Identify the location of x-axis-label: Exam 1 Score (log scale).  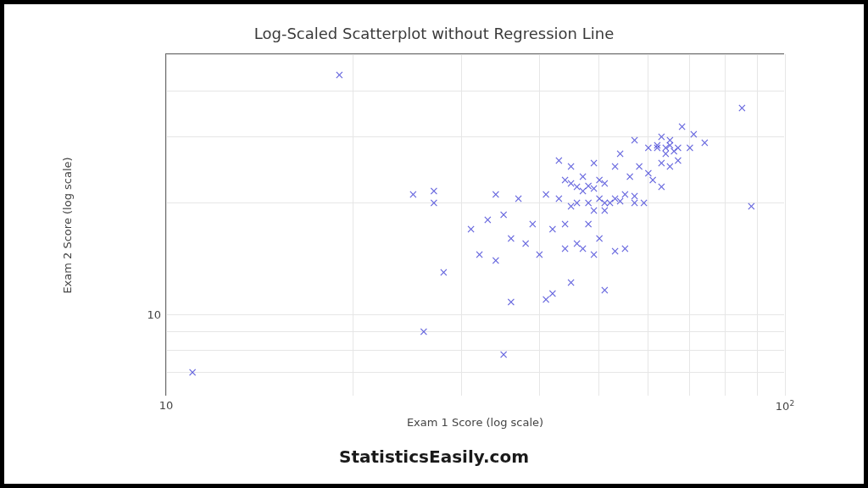
(475, 422).